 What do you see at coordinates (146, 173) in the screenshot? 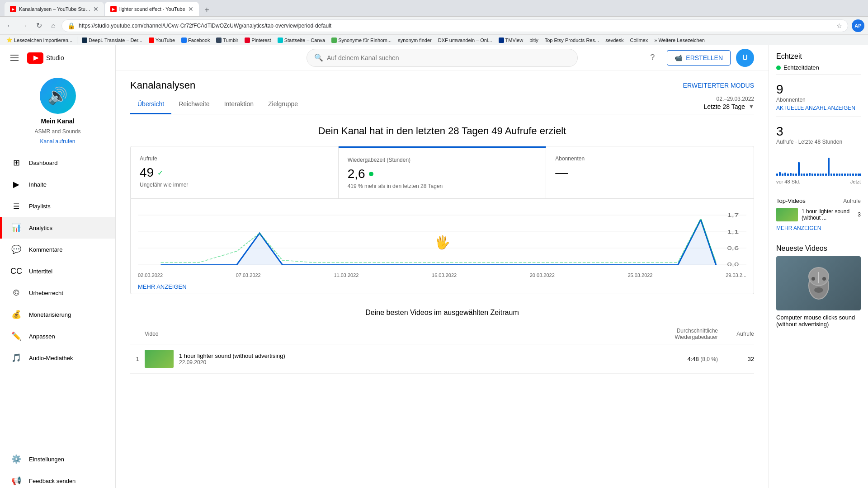
I see `metric-aufrufe-value: 49` at bounding box center [146, 173].